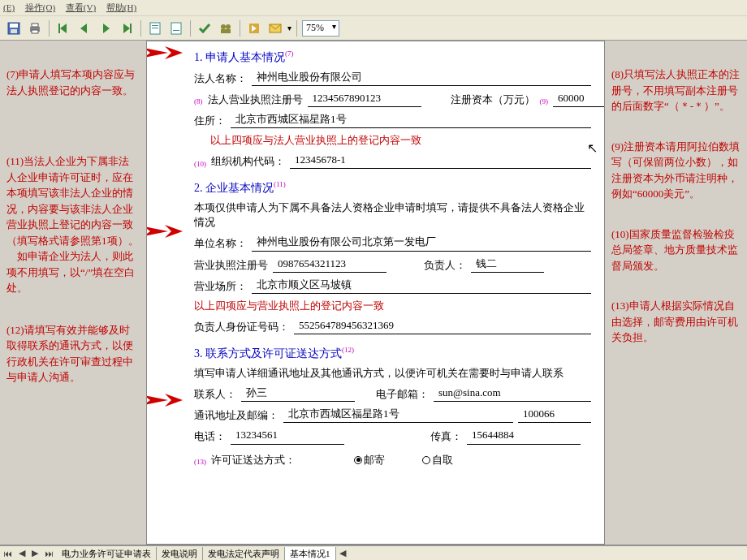 This screenshot has width=747, height=560. I want to click on note-7: (7)申请人填写本项内容应与法人执照登记的内容一致。, so click(73, 83).